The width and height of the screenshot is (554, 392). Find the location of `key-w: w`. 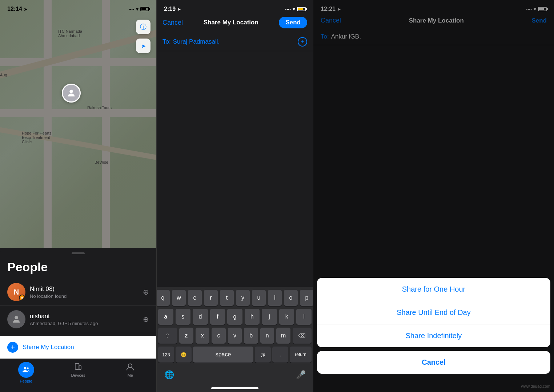

key-w: w is located at coordinates (179, 298).